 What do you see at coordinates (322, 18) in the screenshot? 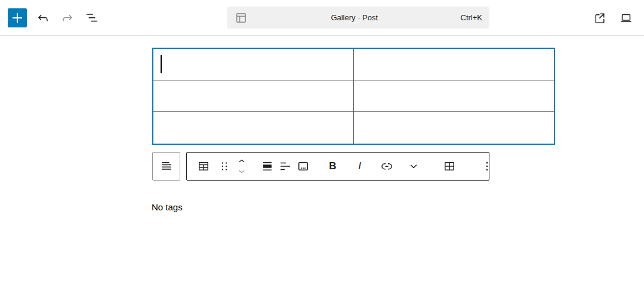
I see `editor-top-bar: Gallery · Post Ctrl+K` at bounding box center [322, 18].